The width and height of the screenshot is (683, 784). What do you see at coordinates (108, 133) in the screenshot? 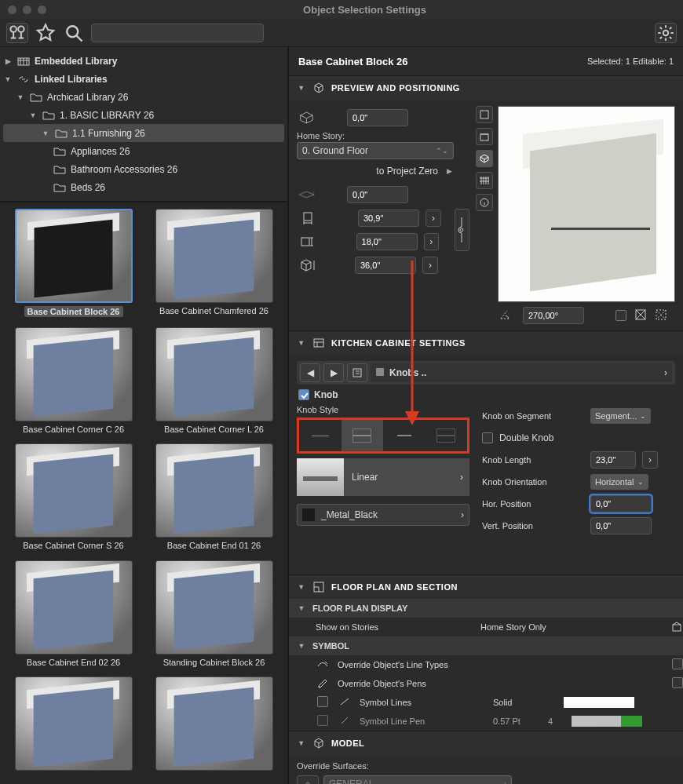
I see `tree-label: 1.1 Furnishing 26` at bounding box center [108, 133].